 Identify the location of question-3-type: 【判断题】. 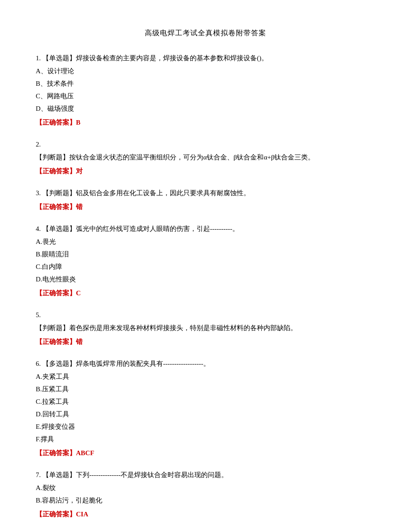
(59, 193).